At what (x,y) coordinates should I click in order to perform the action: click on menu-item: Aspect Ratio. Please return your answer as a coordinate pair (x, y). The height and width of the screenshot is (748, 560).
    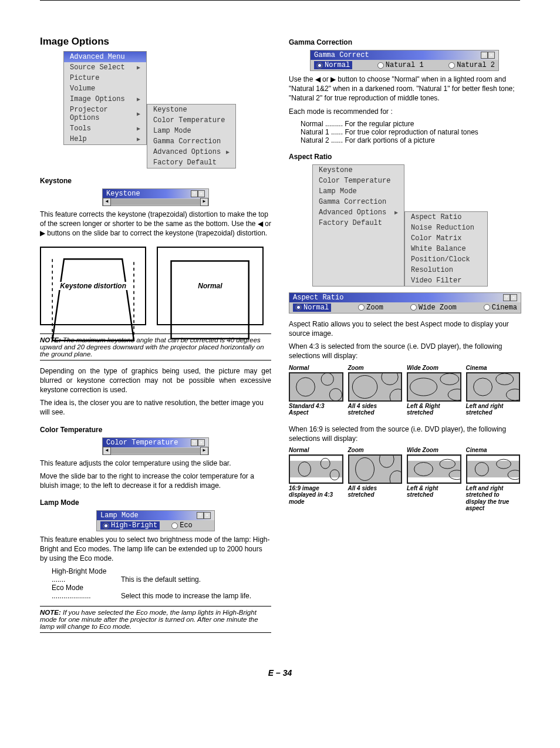
    Looking at the image, I should click on (446, 217).